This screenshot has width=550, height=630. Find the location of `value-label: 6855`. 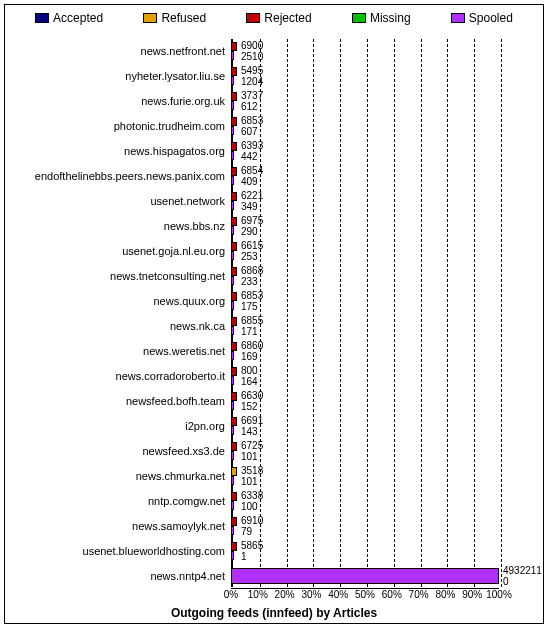

value-label: 6855 is located at coordinates (252, 321).